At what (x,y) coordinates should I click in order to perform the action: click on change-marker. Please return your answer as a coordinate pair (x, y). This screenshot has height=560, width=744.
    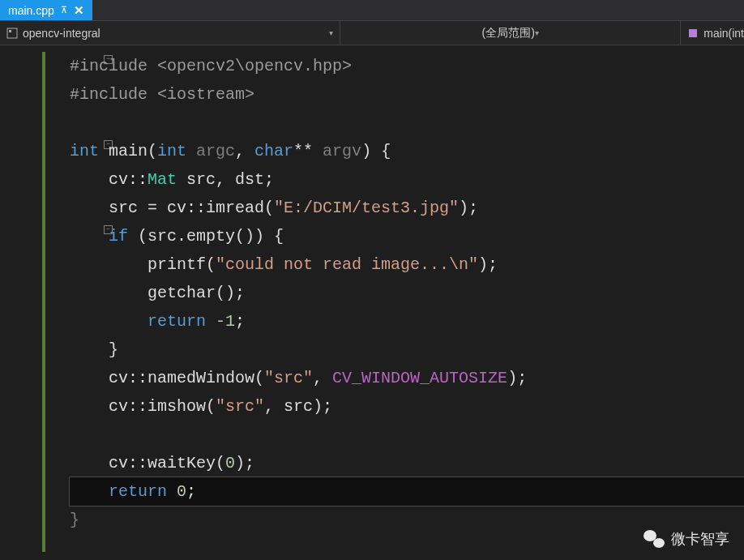
    Looking at the image, I should click on (44, 301).